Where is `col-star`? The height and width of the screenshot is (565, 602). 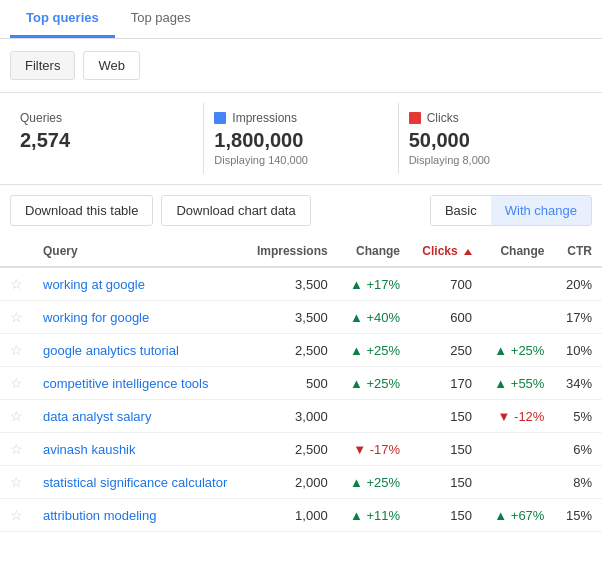 col-star is located at coordinates (16, 252).